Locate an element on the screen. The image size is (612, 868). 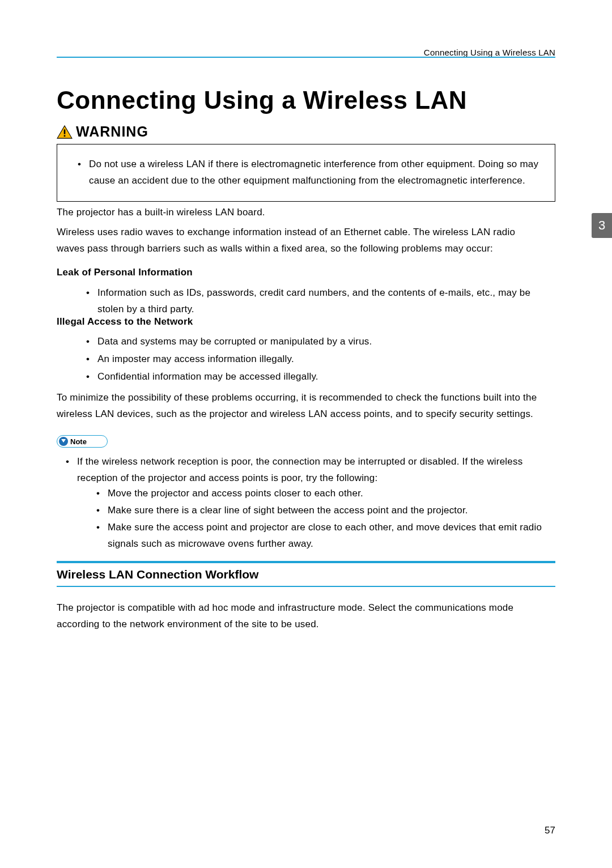
page-title: Connecting Using a Wireless LAN is located at coordinates (262, 100).